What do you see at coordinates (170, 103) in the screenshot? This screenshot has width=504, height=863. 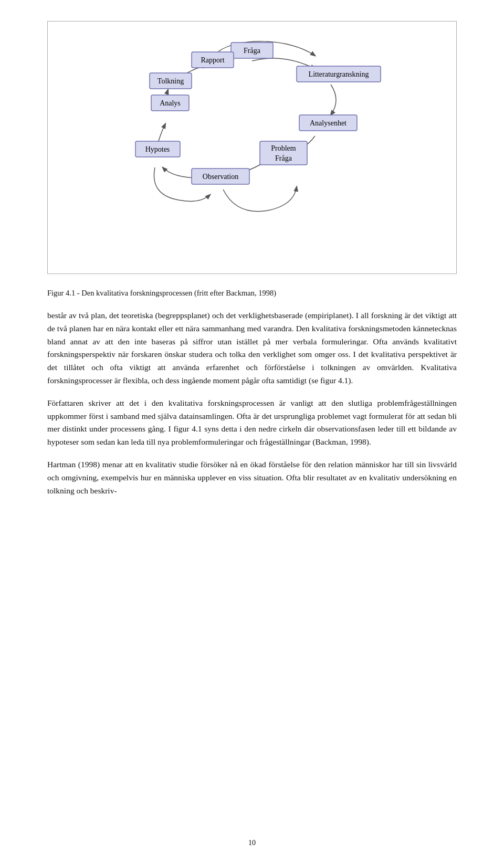 I see `analys-label: Analys` at bounding box center [170, 103].